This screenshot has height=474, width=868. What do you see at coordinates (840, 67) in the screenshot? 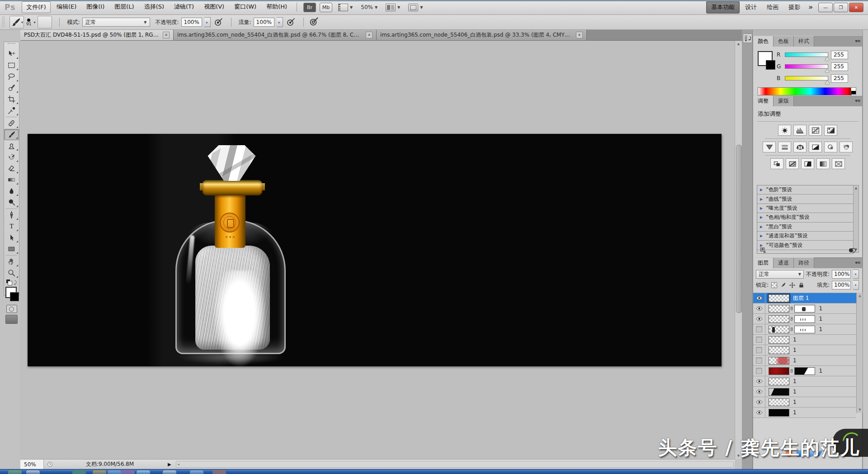
I see `channel-value-g: 255` at bounding box center [840, 67].